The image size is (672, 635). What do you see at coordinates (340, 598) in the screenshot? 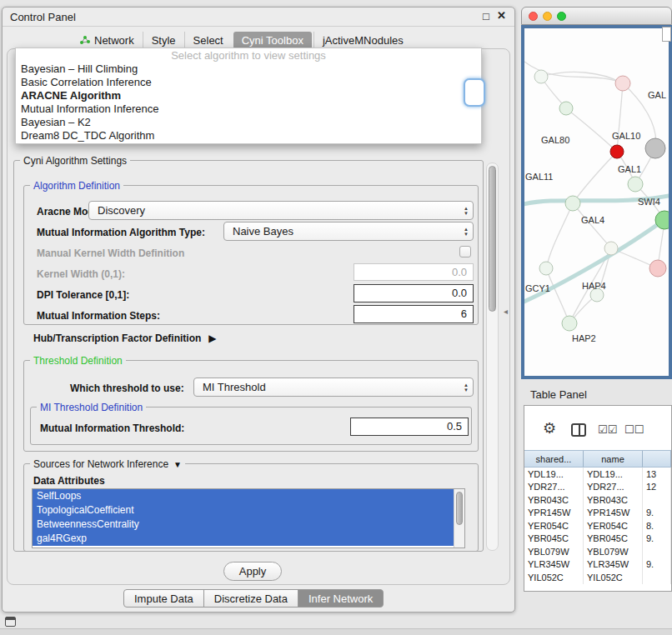
I see `tab-infer-network: Infer Network` at bounding box center [340, 598].